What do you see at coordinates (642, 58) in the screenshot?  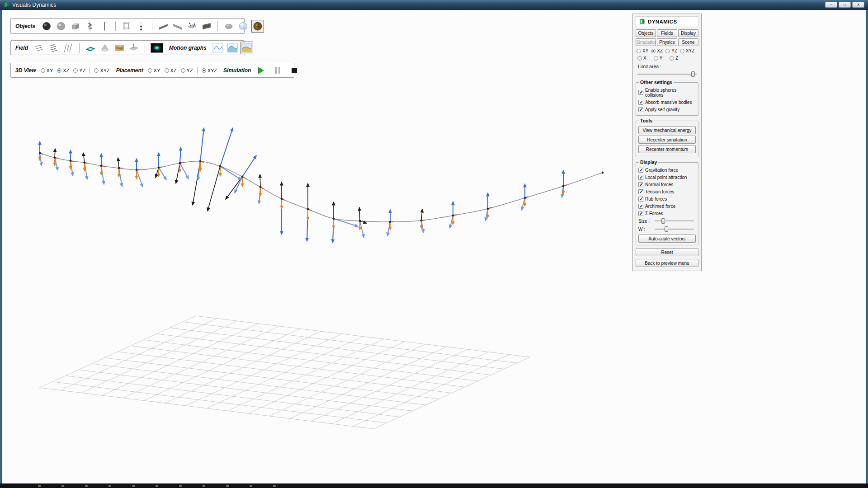 I see `radio-x: X` at bounding box center [642, 58].